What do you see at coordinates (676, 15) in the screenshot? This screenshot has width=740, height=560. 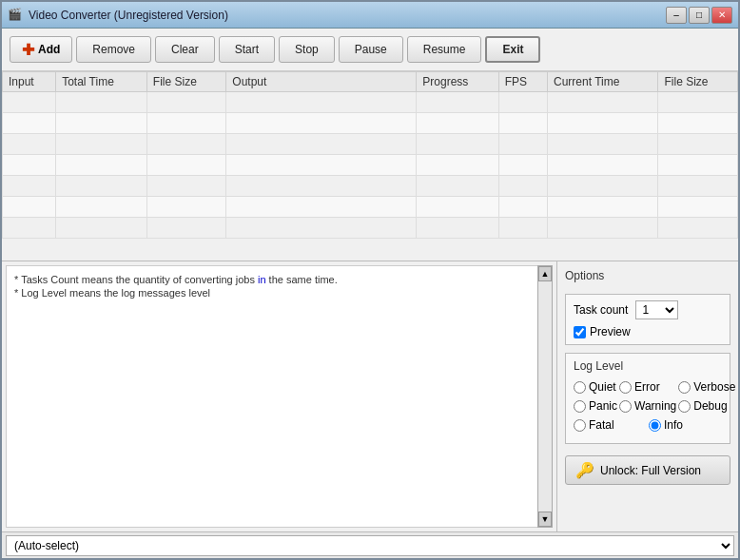 I see `minimize-button: –` at bounding box center [676, 15].